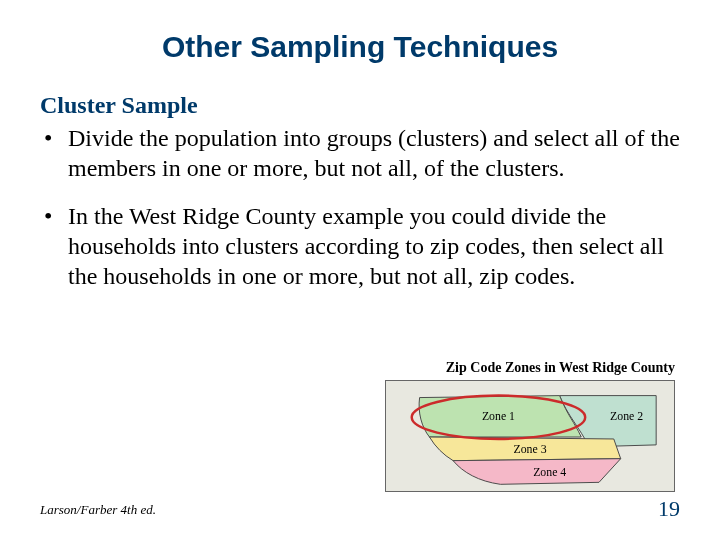 This screenshot has width=720, height=540. I want to click on section-subtitle: Cluster Sample, so click(360, 106).